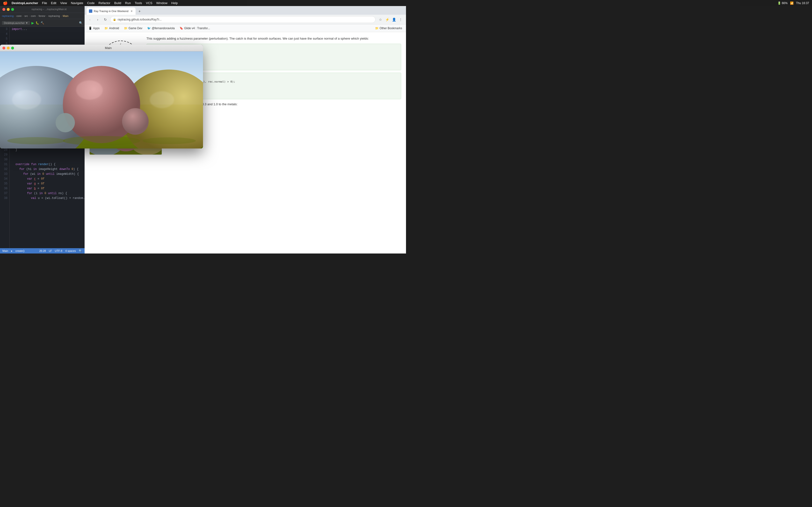 This screenshot has width=812, height=507. Describe the element at coordinates (174, 3) in the screenshot. I see `menu-help: Help` at that location.